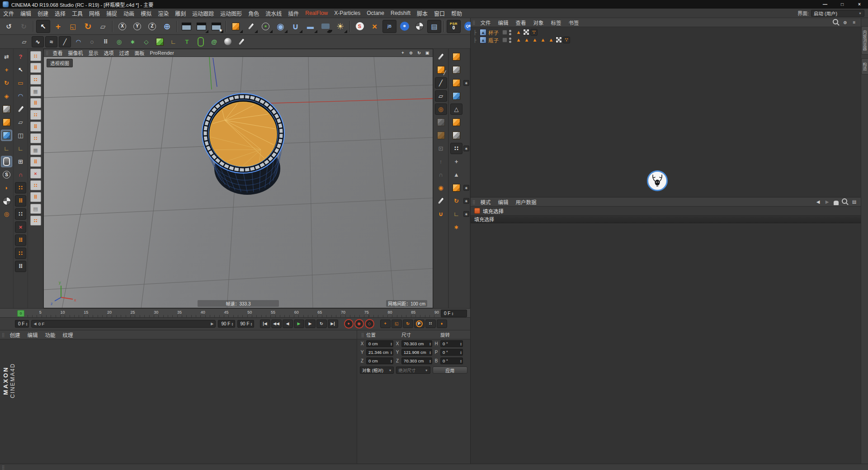 Image resolution: width=868 pixels, height=470 pixels. Describe the element at coordinates (419, 53) in the screenshot. I see `rotate-view-icon: ↻` at that location.